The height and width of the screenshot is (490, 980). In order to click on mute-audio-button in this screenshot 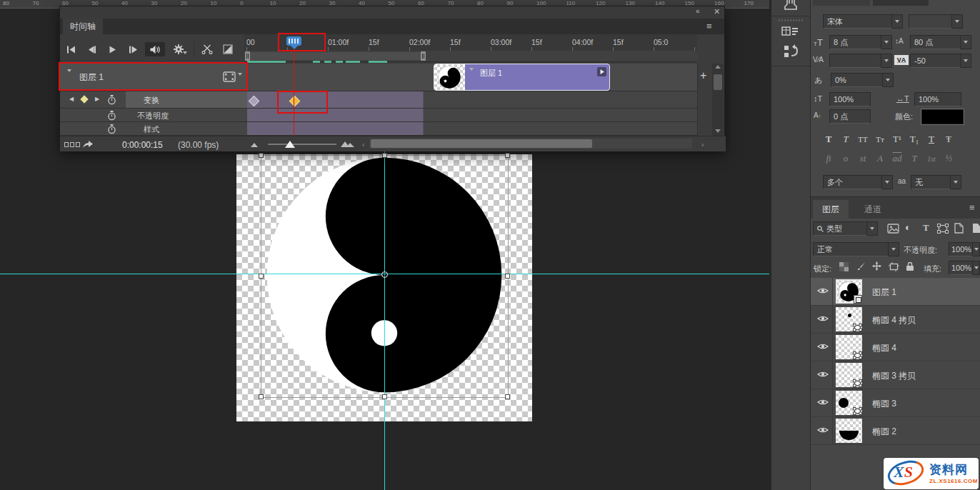, I will do `click(155, 49)`.